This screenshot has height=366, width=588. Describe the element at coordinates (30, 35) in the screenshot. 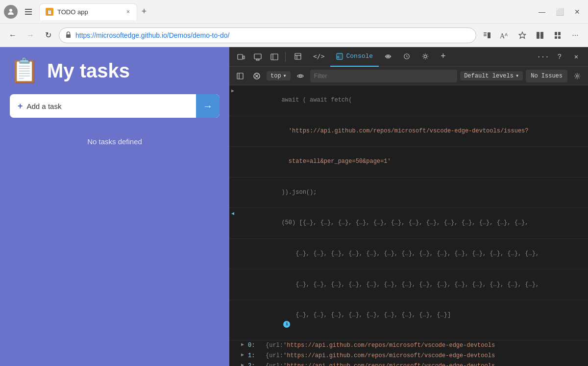

I see `forward-button: →` at that location.